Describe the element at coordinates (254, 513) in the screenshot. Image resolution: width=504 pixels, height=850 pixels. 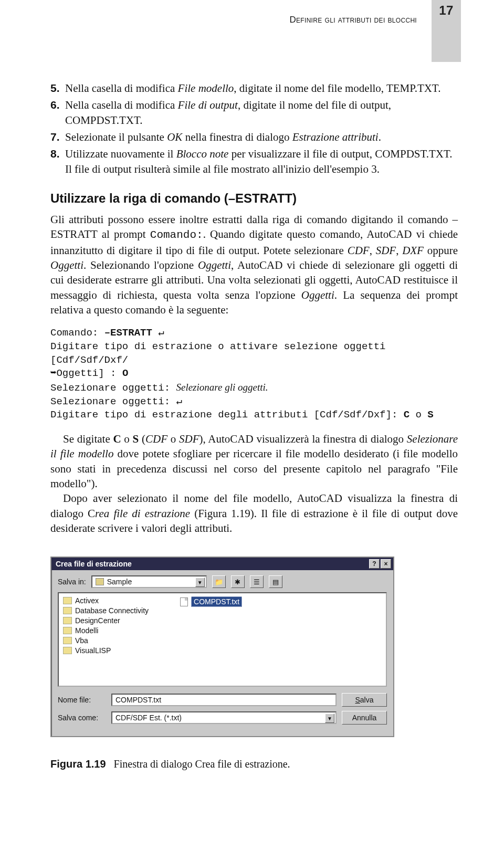
I see `paragraph-after-2: Dopo aver selezionato il nome del file m…` at that location.